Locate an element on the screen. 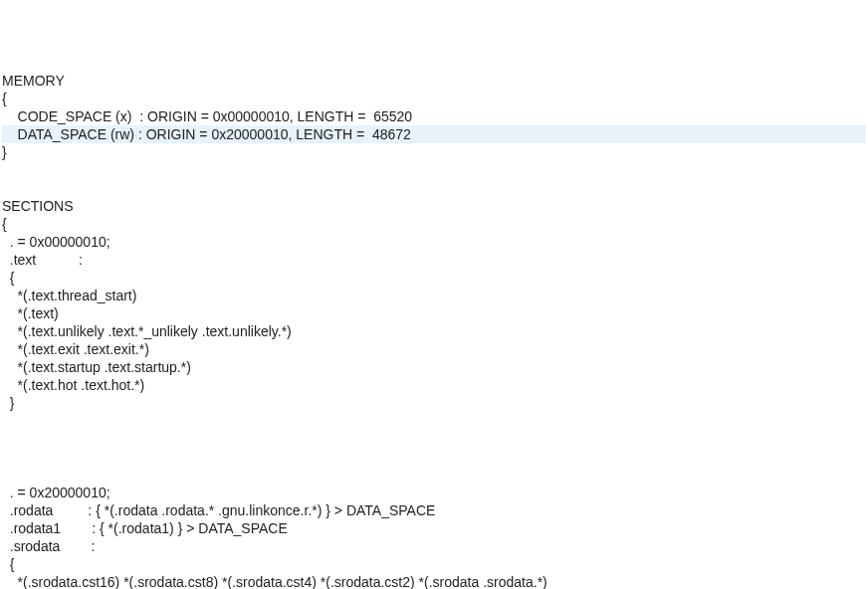 The height and width of the screenshot is (589, 868). code-line: DATA_SPACE (rw) : ORIGIN = 0x20000010, L… is located at coordinates (434, 134).